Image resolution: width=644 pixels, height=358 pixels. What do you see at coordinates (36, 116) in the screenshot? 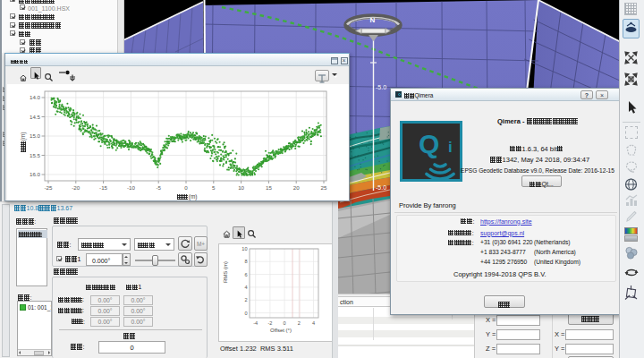
I see `svg-text: 14.5` at bounding box center [36, 116].